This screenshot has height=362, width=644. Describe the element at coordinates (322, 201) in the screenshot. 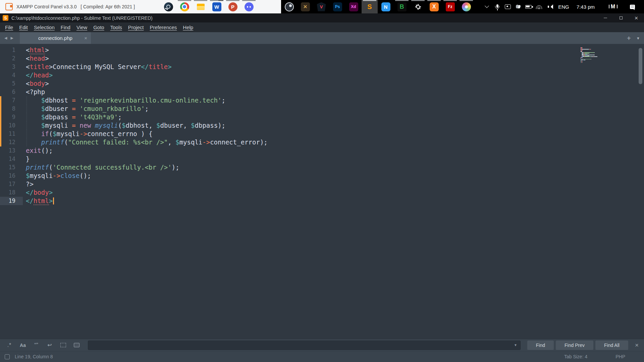

I see `code-line: 19</html>` at that location.